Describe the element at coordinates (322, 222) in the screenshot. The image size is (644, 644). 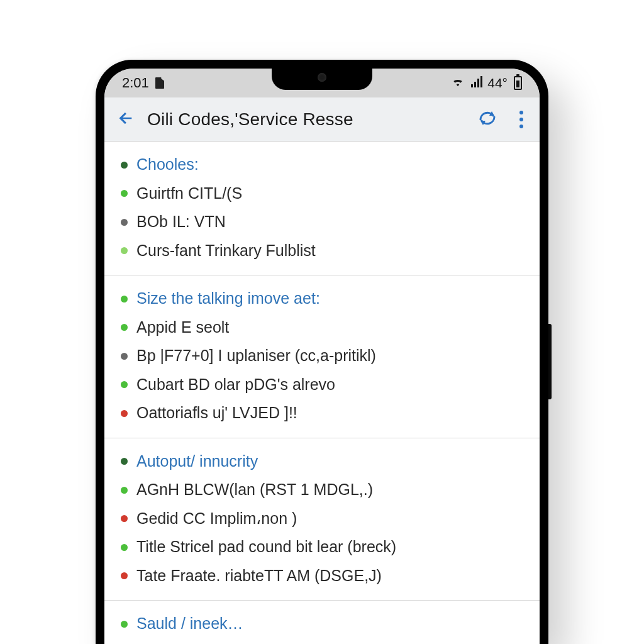
I see `list-item: BOb IL: VTN` at that location.